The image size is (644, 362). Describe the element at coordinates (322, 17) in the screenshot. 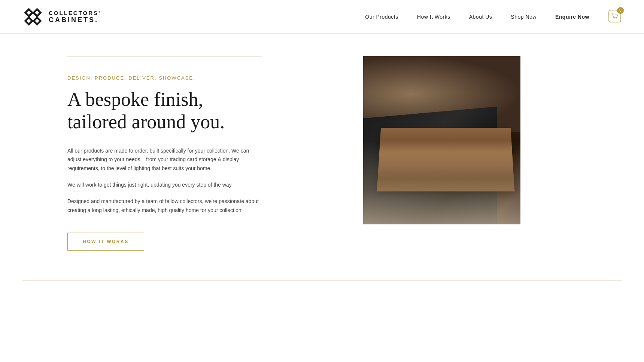

I see `site-header: COLLECTORS' CABINETS. Our Products How I…` at that location.